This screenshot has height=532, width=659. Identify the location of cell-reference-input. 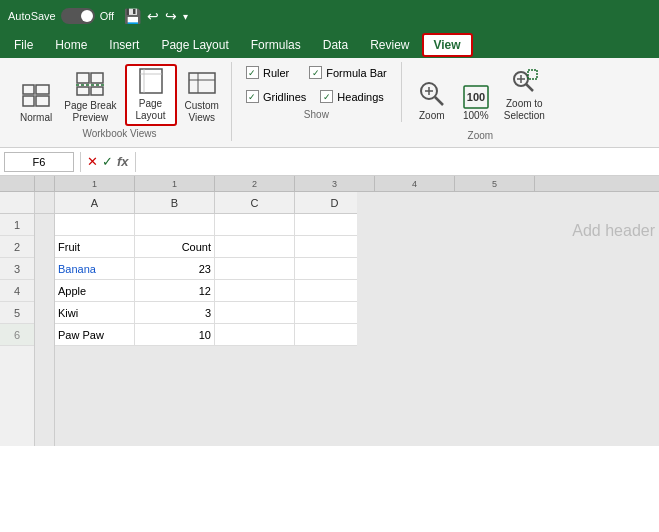
(39, 162).